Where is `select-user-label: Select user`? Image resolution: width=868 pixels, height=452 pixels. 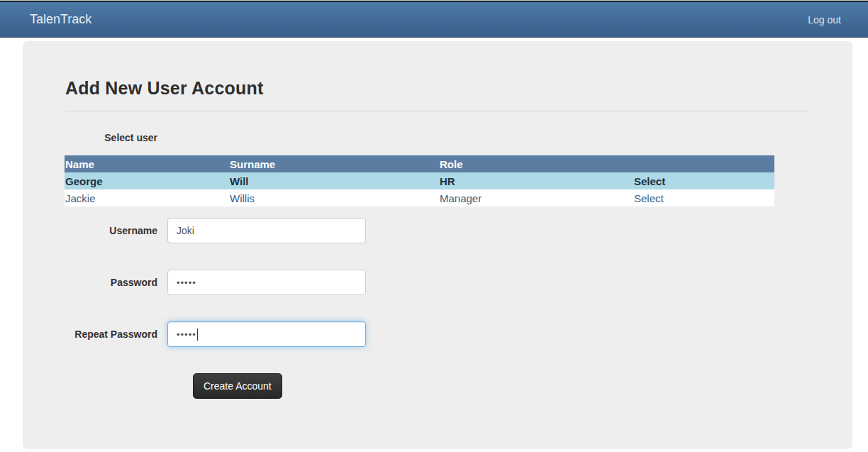 select-user-label: Select user is located at coordinates (111, 138).